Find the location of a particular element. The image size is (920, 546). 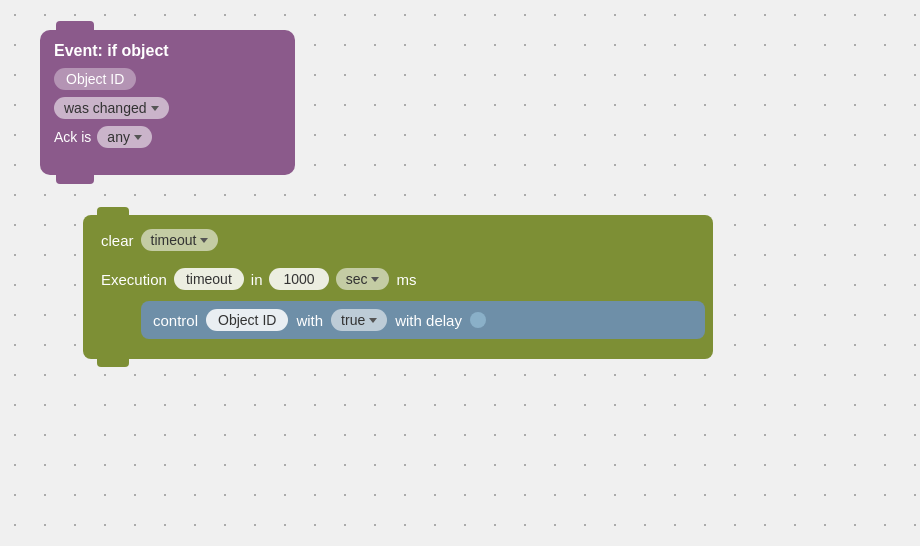

execution-value-pill: 1000 is located at coordinates (298, 279).